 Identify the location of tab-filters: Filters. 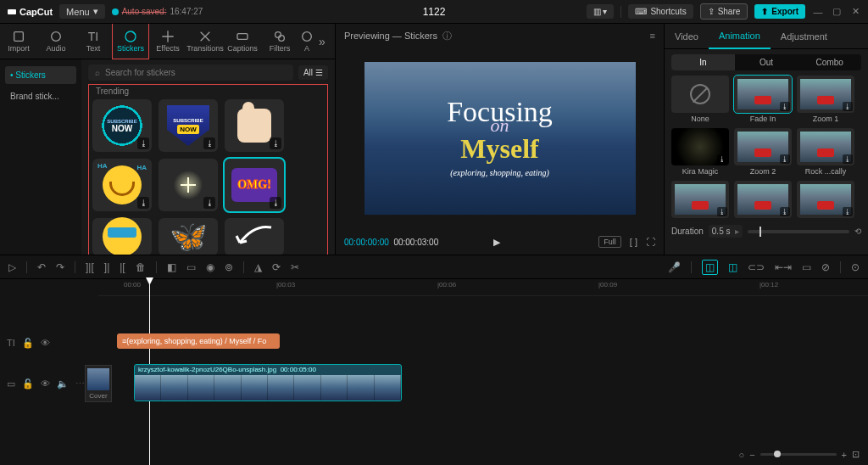
(280, 42).